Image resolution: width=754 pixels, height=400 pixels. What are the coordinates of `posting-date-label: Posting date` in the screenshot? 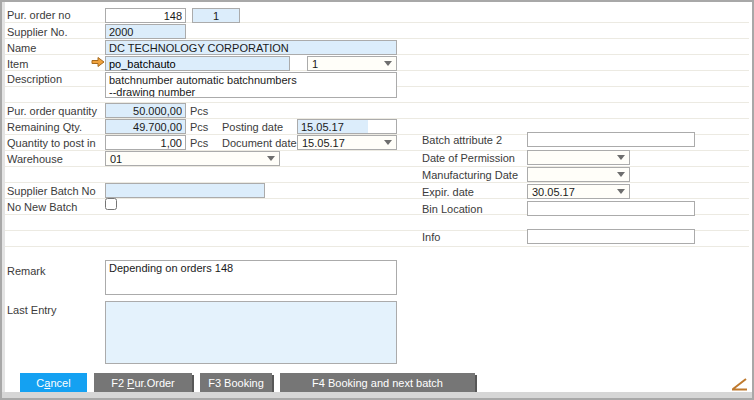 It's located at (252, 127).